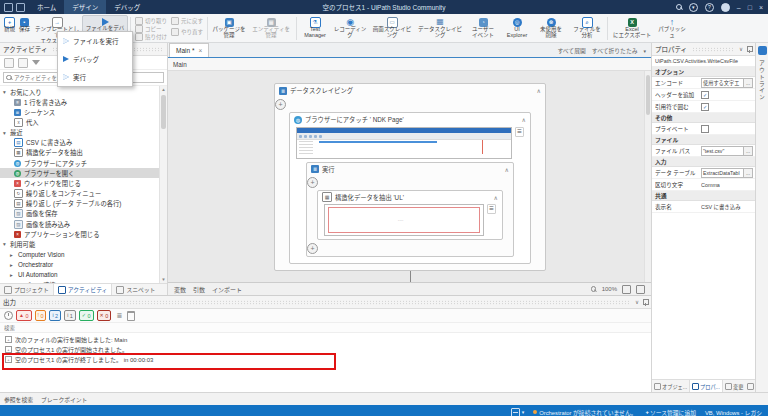 Image resolution: width=768 pixels, height=416 pixels. What do you see at coordinates (750, 386) in the screenshot?
I see `tab-test-explorer: テスト エ...` at bounding box center [750, 386].